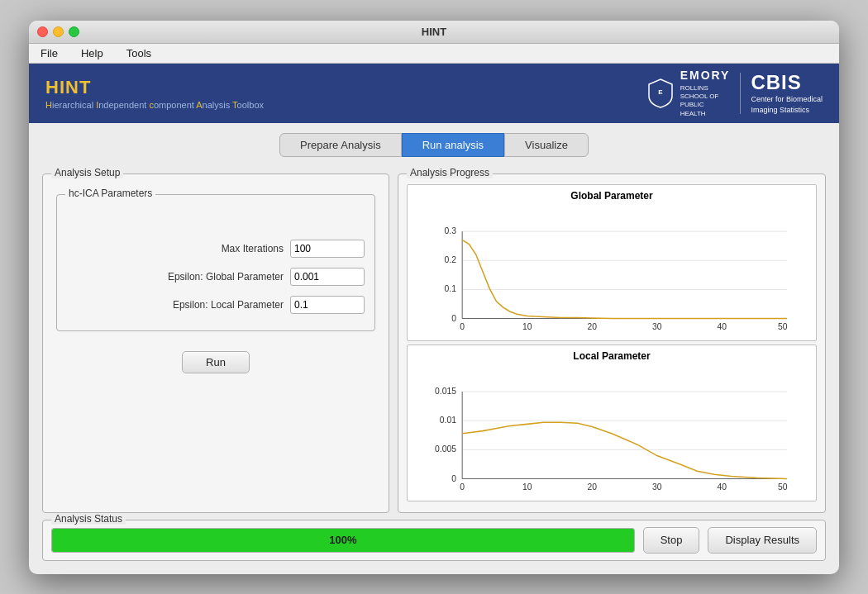 The width and height of the screenshot is (868, 594). What do you see at coordinates (434, 93) in the screenshot?
I see `header-bar: HINT Hierarchical Independent component …` at bounding box center [434, 93].